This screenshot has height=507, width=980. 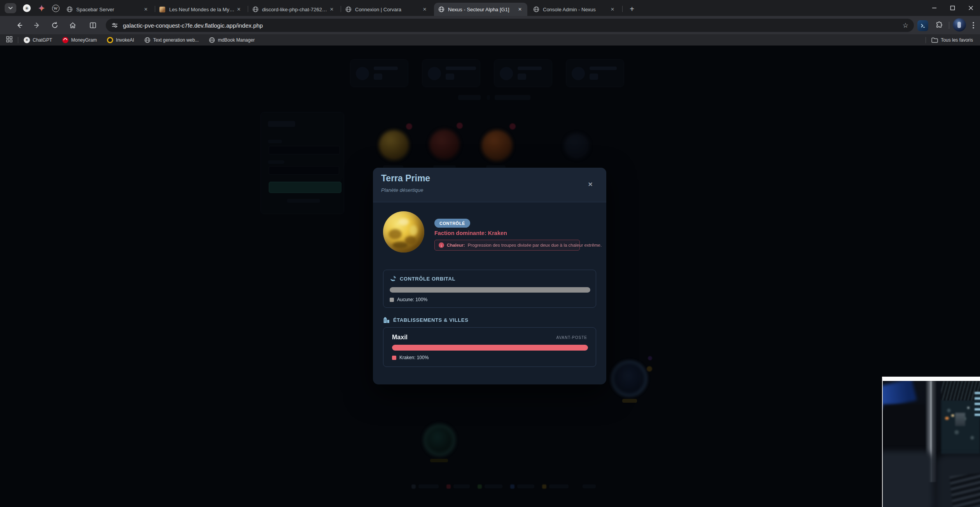 What do you see at coordinates (412, 300) in the screenshot?
I see `legend-label: Aucune: 100%` at bounding box center [412, 300].